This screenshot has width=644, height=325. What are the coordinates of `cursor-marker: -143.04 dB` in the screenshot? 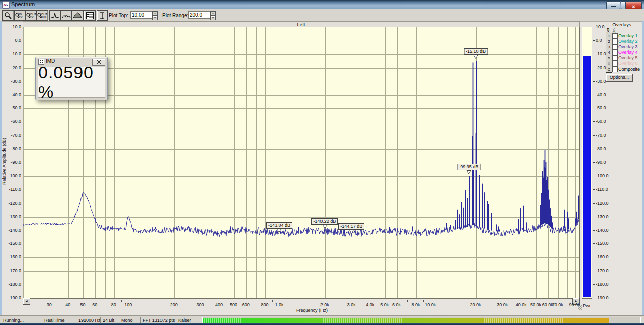 It's located at (279, 228).